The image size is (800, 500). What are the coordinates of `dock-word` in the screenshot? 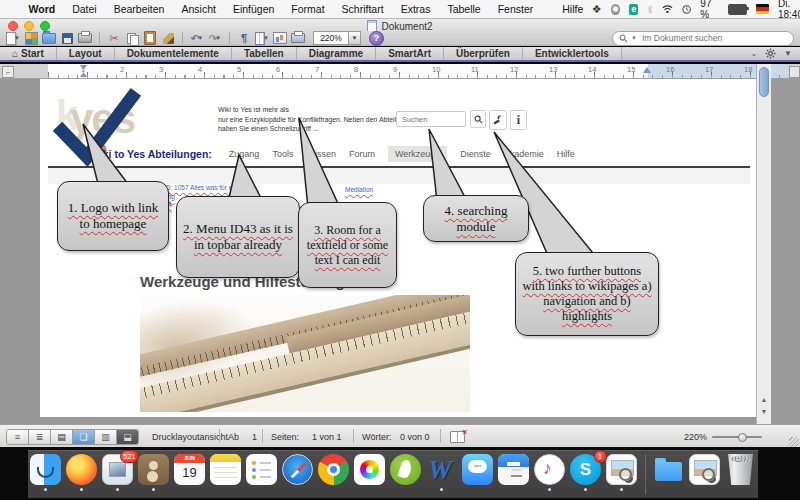 It's located at (442, 472).